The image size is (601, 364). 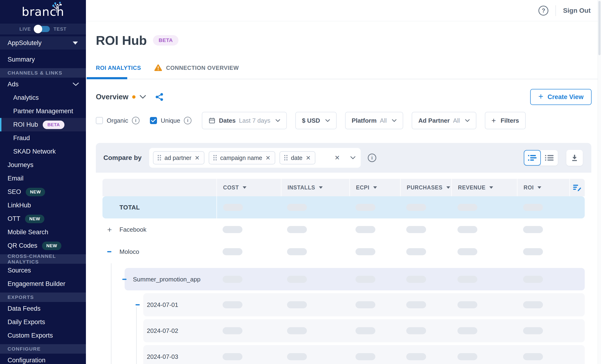 What do you see at coordinates (196, 70) in the screenshot?
I see `tab-connection-overview: CONNECTION OVERVIEW` at bounding box center [196, 70].